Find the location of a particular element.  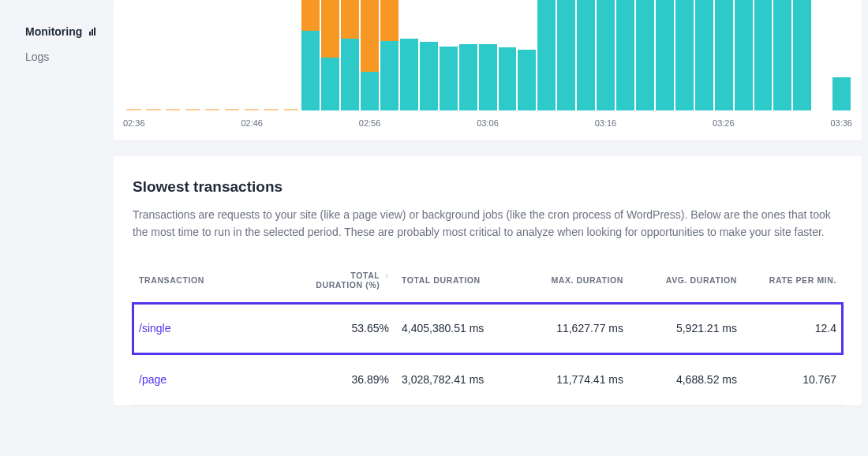

transaction-link: /single is located at coordinates (215, 328).